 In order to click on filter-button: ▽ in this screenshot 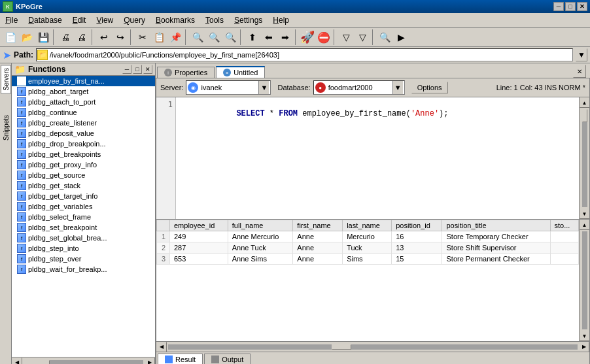, I will do `click(346, 37)`.